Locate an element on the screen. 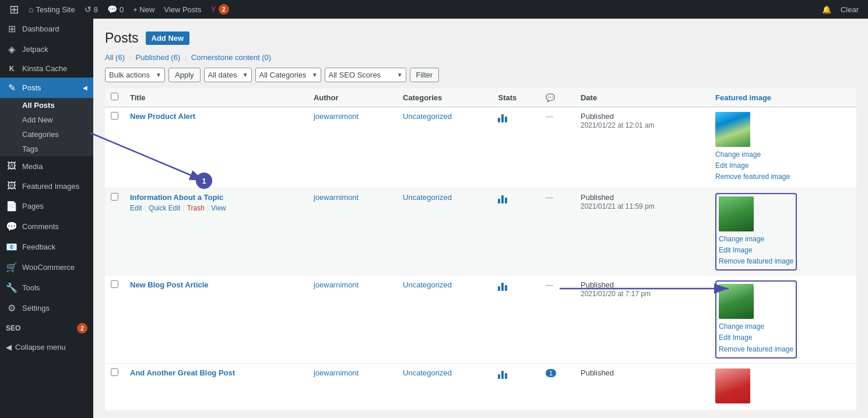  notifications-icon: 🔔 is located at coordinates (827, 9).